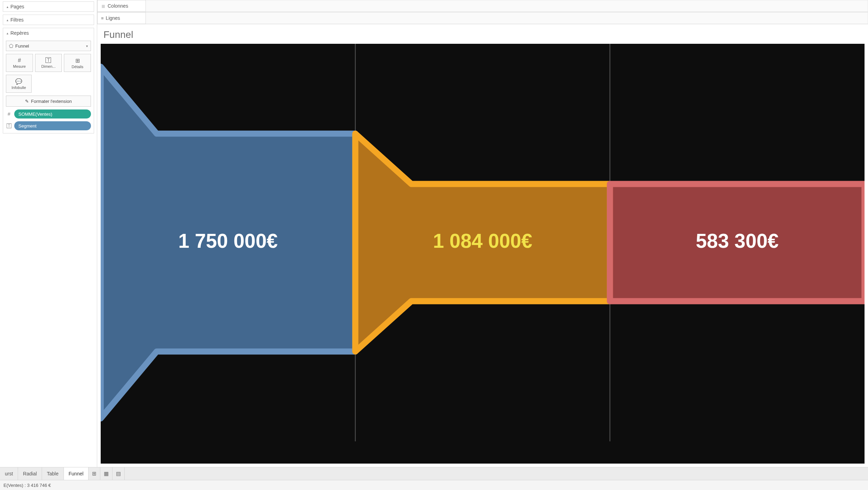 Image resolution: width=868 pixels, height=490 pixels. I want to click on mark-measure-button: # Mesure, so click(19, 63).